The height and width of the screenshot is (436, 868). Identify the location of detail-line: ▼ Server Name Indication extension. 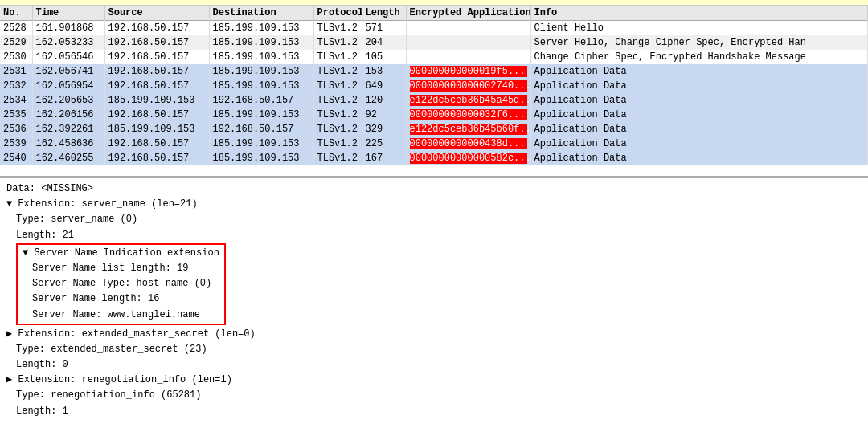
(121, 254).